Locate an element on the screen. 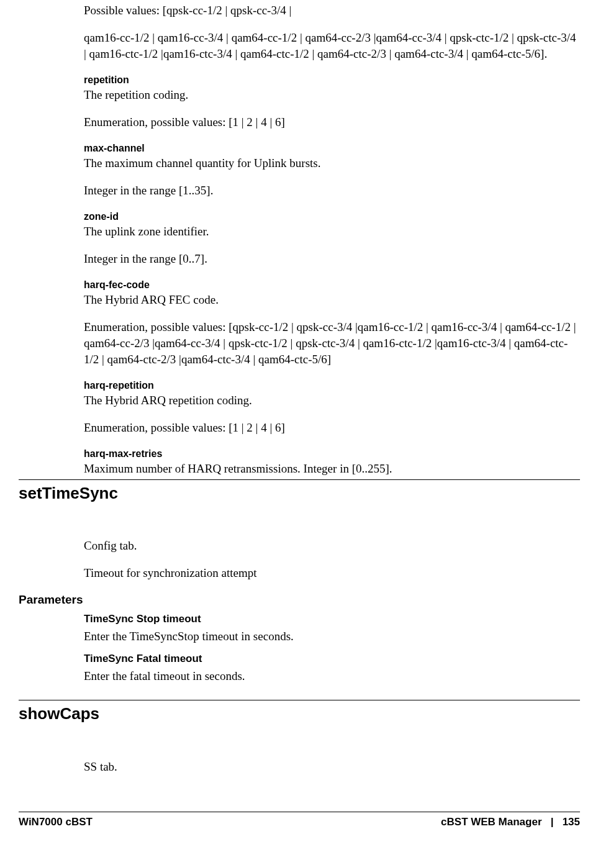  param-desc: The maximum channel quantity for Uplink … is located at coordinates (332, 163).